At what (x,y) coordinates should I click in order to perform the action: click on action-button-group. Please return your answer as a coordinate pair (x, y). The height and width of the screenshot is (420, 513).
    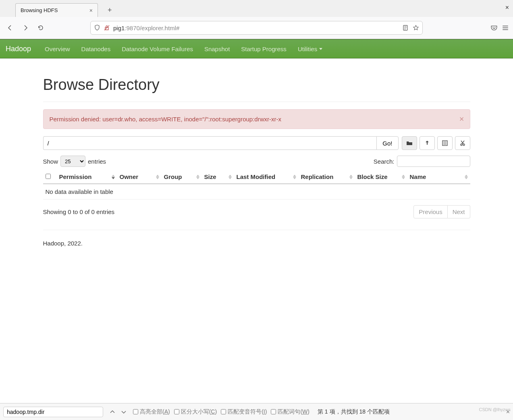
    Looking at the image, I should click on (436, 143).